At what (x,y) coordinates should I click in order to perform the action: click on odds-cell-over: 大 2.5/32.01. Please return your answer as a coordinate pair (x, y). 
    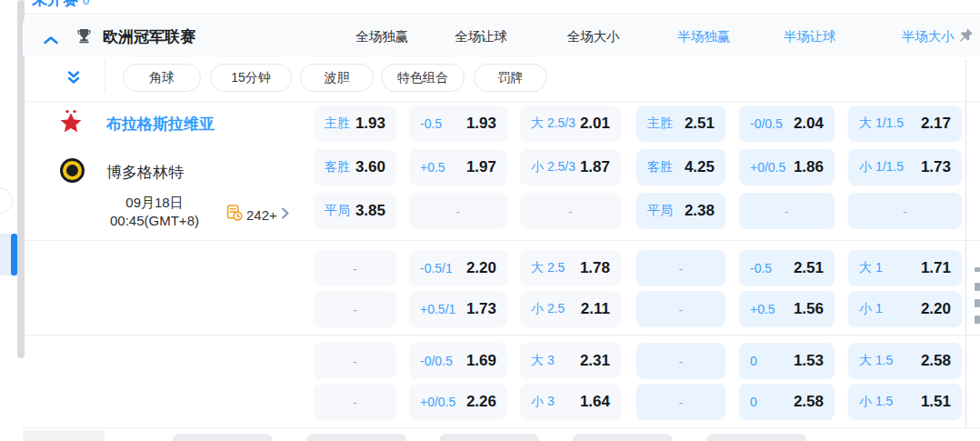
    Looking at the image, I should click on (571, 124).